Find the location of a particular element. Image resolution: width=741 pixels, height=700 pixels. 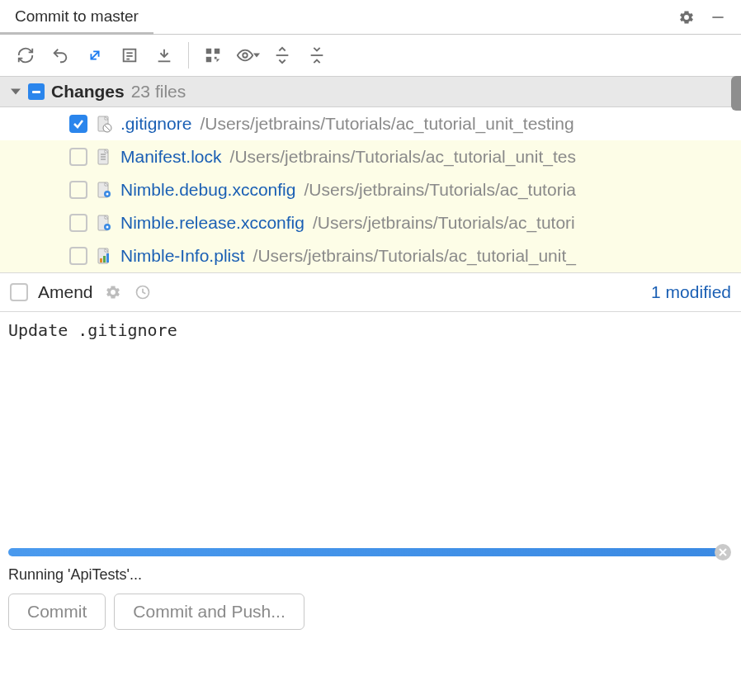

commit-and-push-button: Commit and Push... is located at coordinates (209, 612).